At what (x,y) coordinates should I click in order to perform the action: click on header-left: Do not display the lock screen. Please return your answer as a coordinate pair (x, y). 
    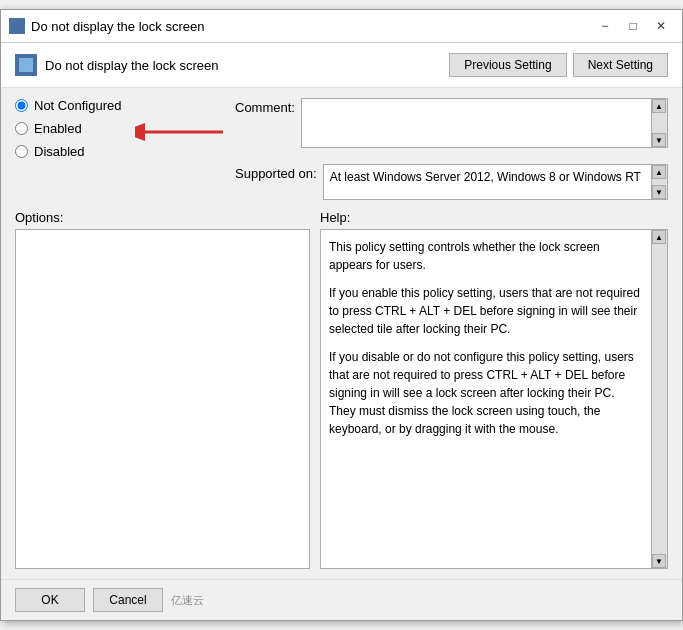
    Looking at the image, I should click on (116, 65).